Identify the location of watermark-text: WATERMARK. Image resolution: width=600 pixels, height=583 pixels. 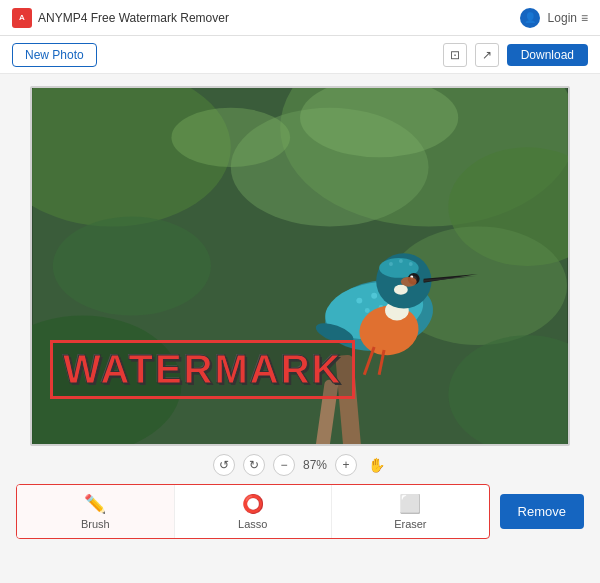
(202, 369).